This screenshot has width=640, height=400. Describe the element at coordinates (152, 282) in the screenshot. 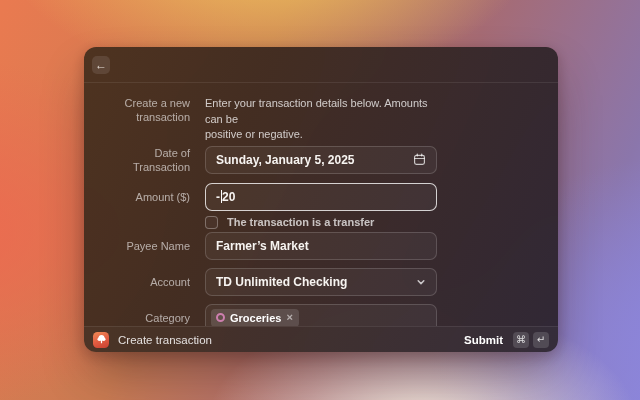

I see `account-label: Account` at that location.